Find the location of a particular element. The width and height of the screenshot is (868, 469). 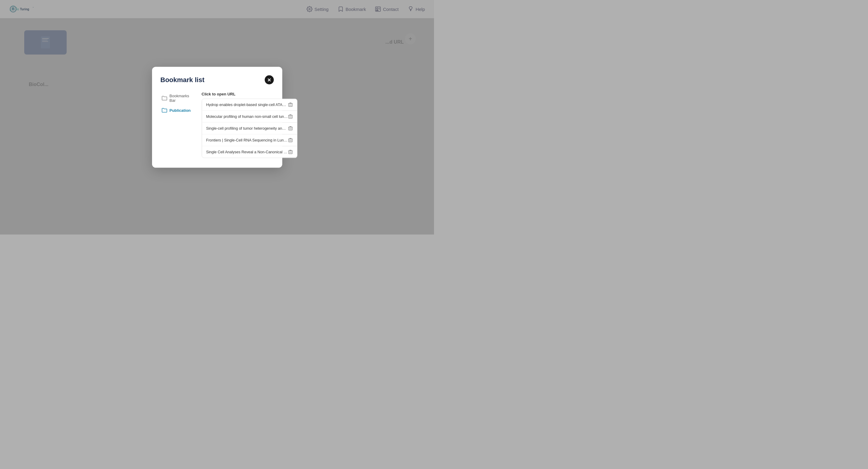

folder-label-publication: Publication is located at coordinates (180, 110).